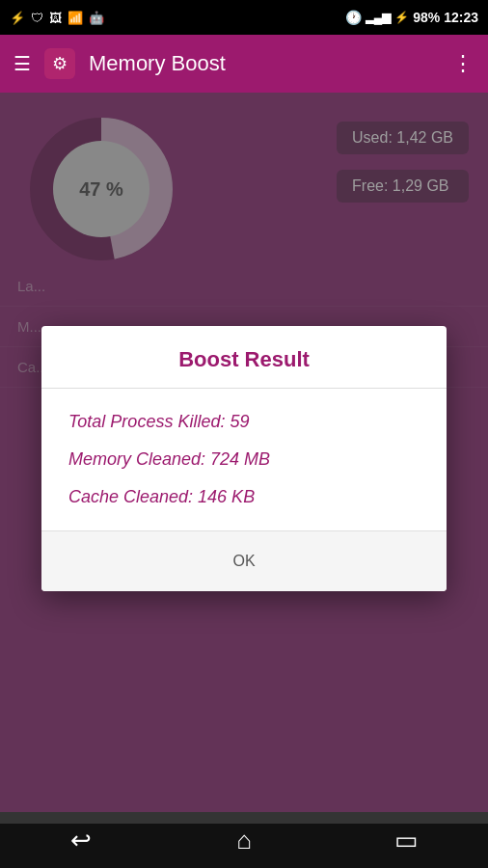 The image size is (488, 868). What do you see at coordinates (378, 17) in the screenshot?
I see `signal-bars-icon: ▂▄▆` at bounding box center [378, 17].